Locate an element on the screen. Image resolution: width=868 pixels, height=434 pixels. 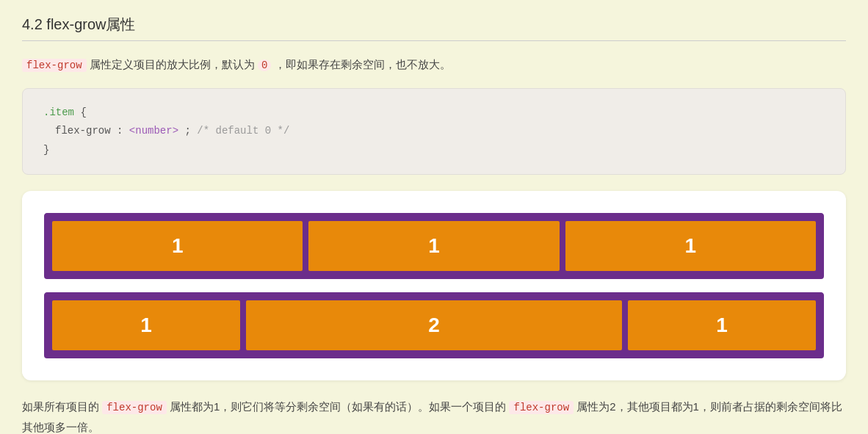
code-comment: /* default 0 */ is located at coordinates (243, 131).